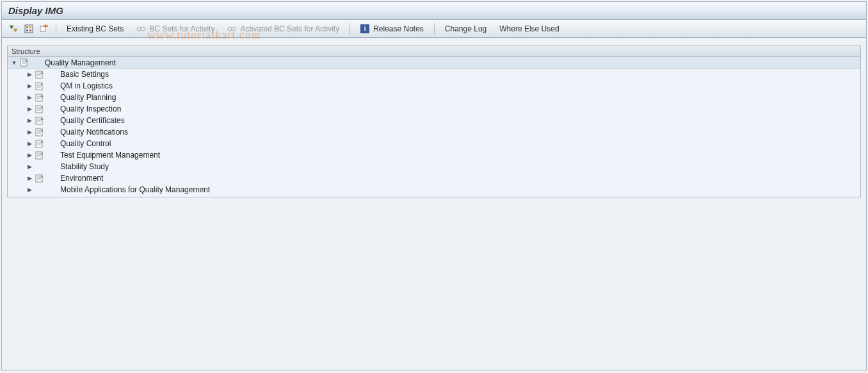 This screenshot has width=868, height=373. Describe the element at coordinates (466, 29) in the screenshot. I see `change-log-button: Change Log` at that location.